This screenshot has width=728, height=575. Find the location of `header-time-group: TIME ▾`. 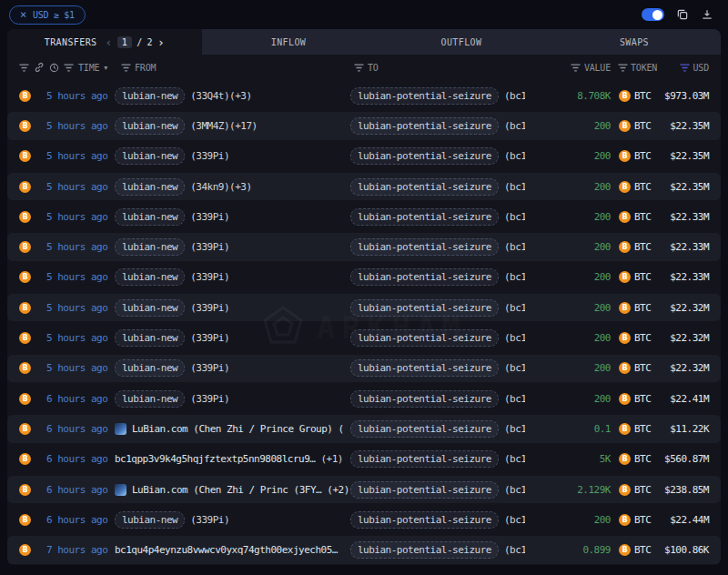

header-time-group: TIME ▾ is located at coordinates (57, 67).